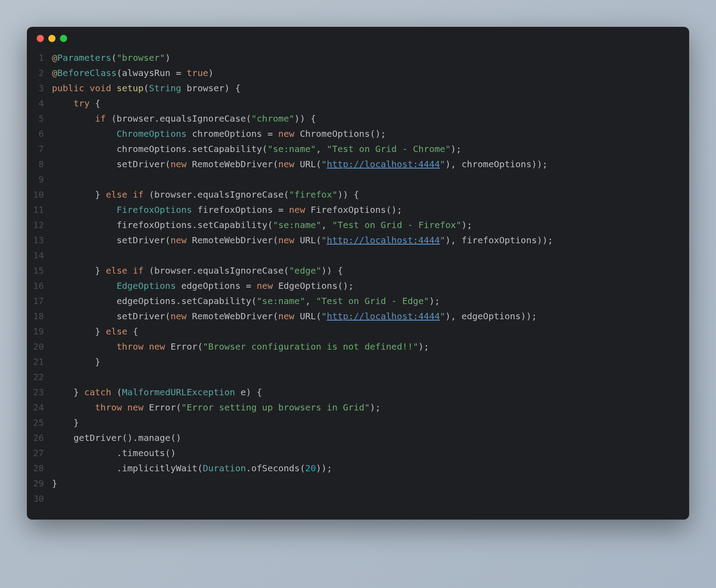 The image size is (716, 588). Describe the element at coordinates (262, 225) in the screenshot. I see `code-content: firefoxOptions.setCapability("se:name", …` at that location.